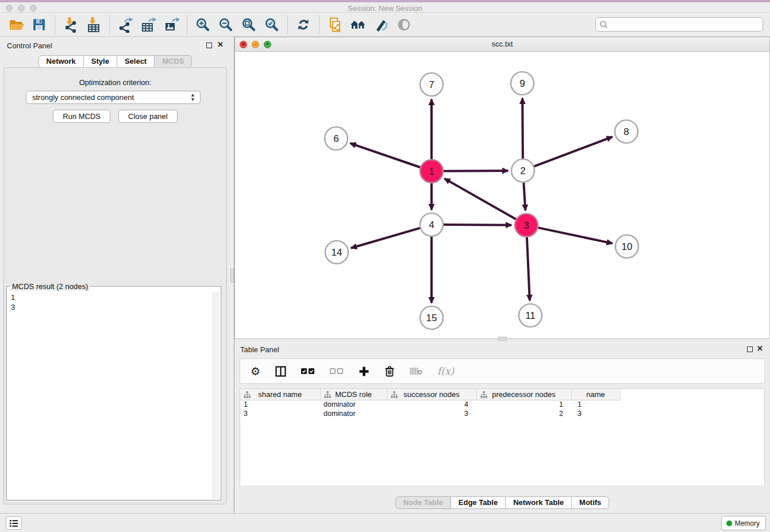  I want to click on search-field, so click(679, 24).